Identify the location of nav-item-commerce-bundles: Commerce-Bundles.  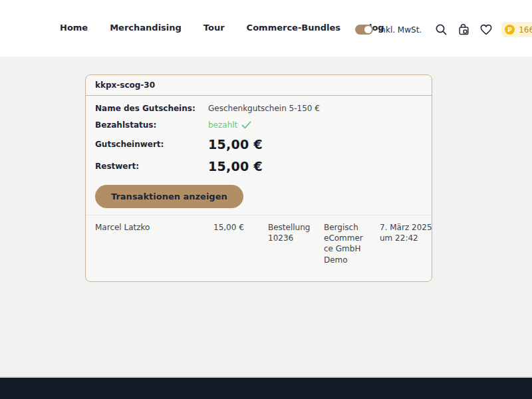
(294, 28).